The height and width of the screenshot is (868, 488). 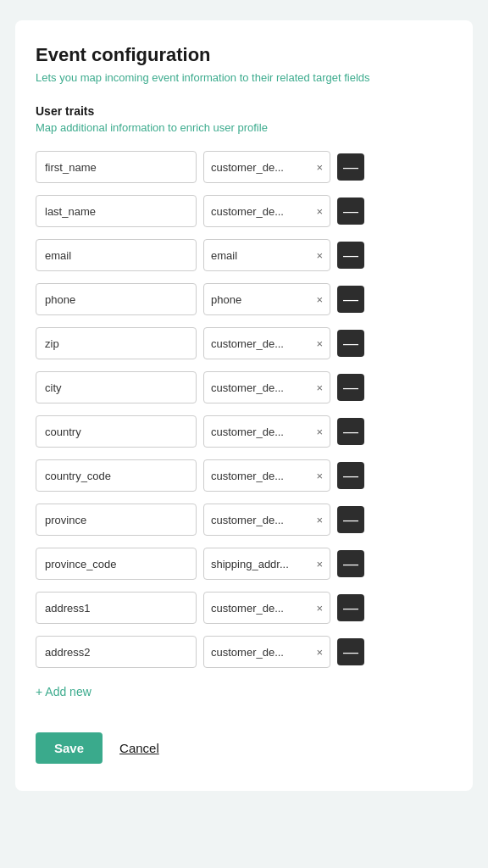 I want to click on save-button: Save, so click(x=69, y=748).